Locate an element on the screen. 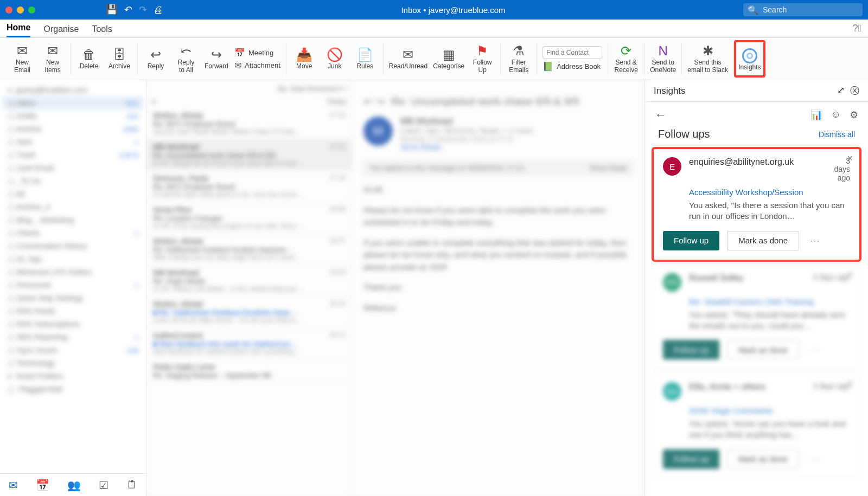 This screenshot has width=868, height=496. folder-row: ▢ All is located at coordinates (73, 194).